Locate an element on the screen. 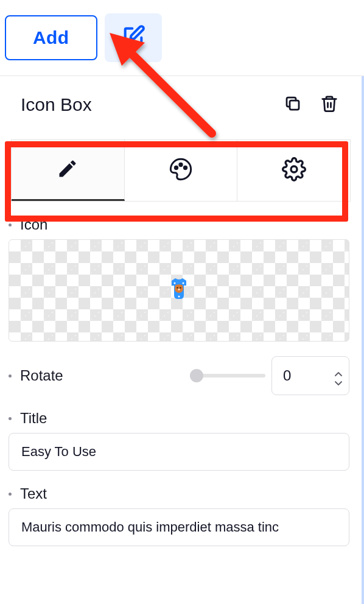 Image resolution: width=364 pixels, height=604 pixels. panel-header: Icon Box is located at coordinates (181, 99).